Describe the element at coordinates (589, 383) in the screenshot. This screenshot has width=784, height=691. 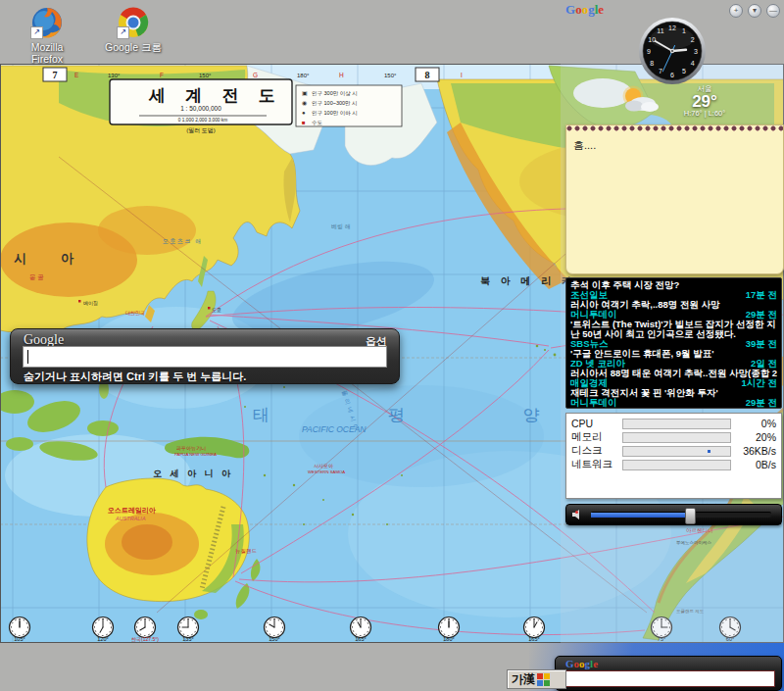
I see `news-source: 매일경제` at that location.